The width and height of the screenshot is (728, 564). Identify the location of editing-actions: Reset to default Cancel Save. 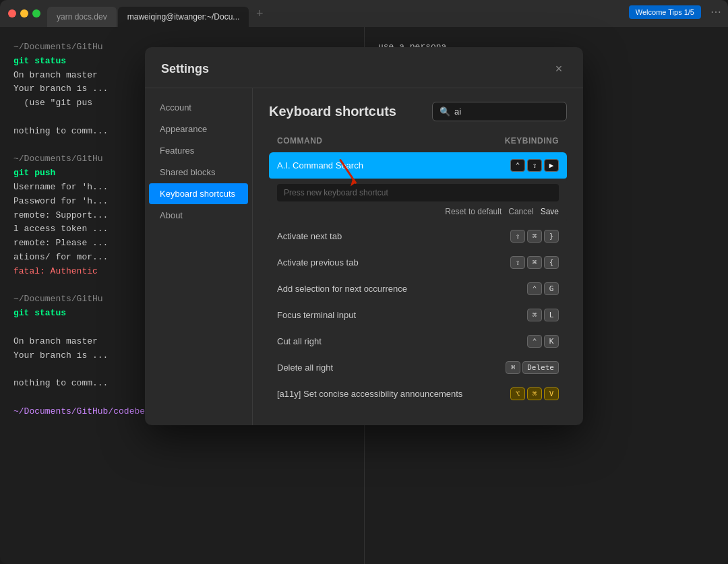
(418, 212).